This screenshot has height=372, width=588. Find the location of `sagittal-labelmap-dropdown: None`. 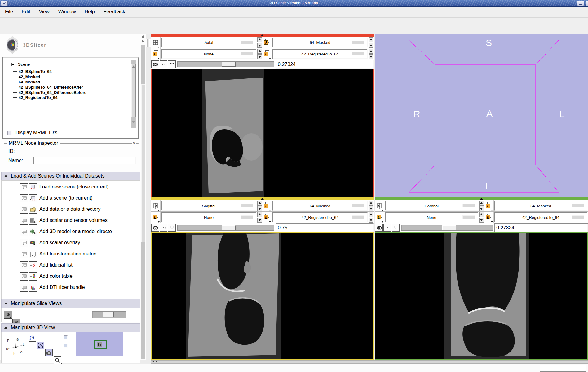

sagittal-labelmap-dropdown: None is located at coordinates (209, 217).